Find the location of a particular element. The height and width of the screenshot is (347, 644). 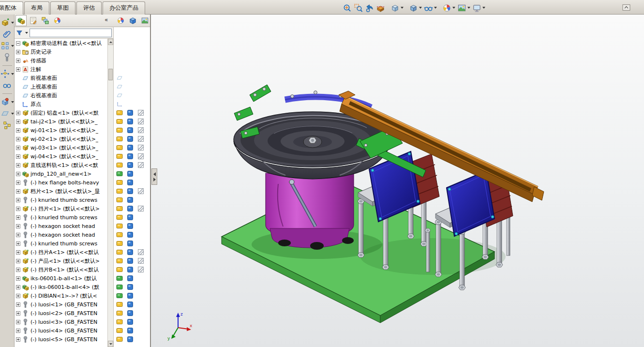

tree-item: wj-01<1> (默认<<默认>_ is located at coordinates (61, 130).